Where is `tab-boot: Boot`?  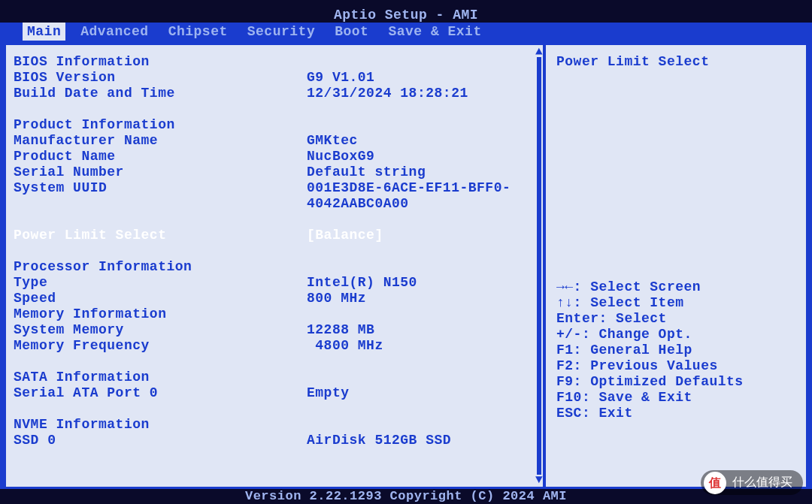
tab-boot: Boot is located at coordinates (352, 32).